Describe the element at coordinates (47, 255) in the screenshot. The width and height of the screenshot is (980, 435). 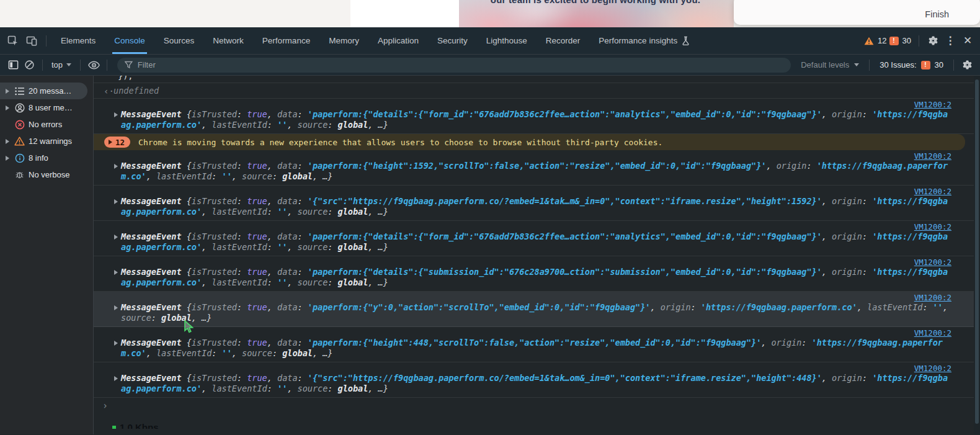
I see `console-sidebar: 20 messa…8 user me…No errors12 warnings8…` at that location.